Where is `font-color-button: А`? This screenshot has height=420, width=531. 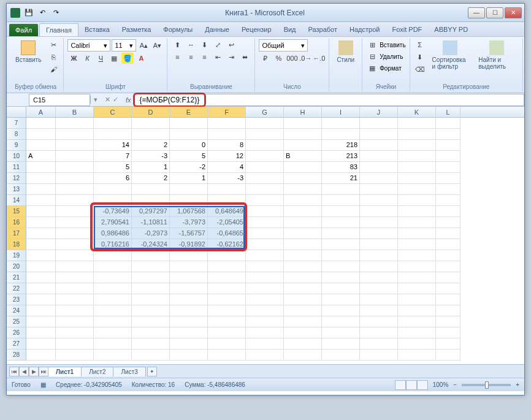 font-color-button: А is located at coordinates (141, 58).